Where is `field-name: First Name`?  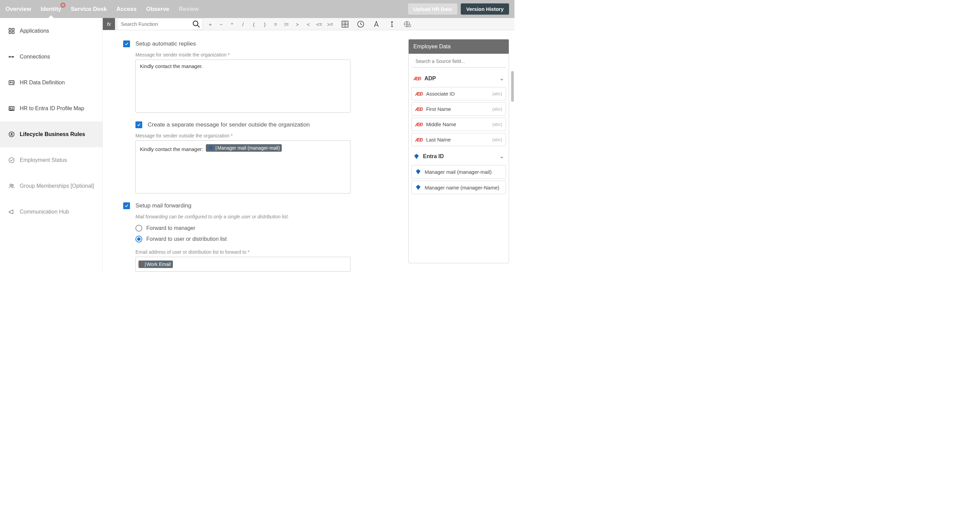
field-name: First Name is located at coordinates (438, 109).